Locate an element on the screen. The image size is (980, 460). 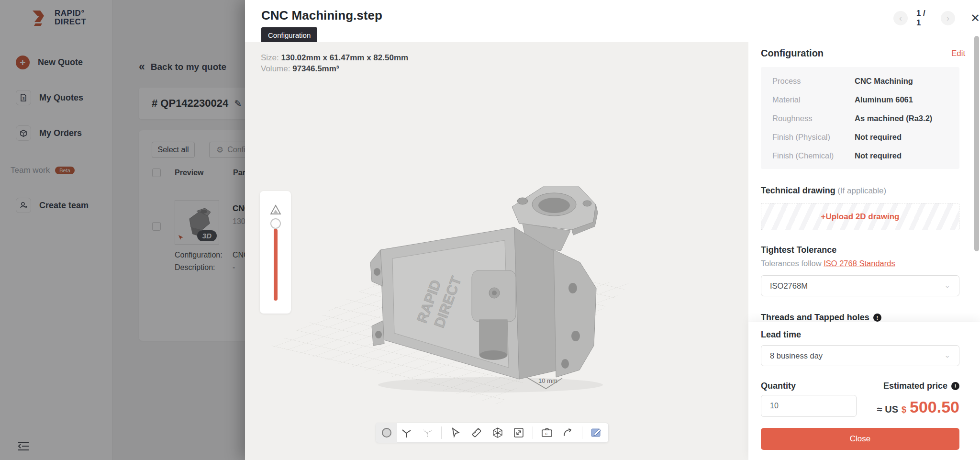
iso-standards-link: ISO 2768 Standards is located at coordinates (859, 263).